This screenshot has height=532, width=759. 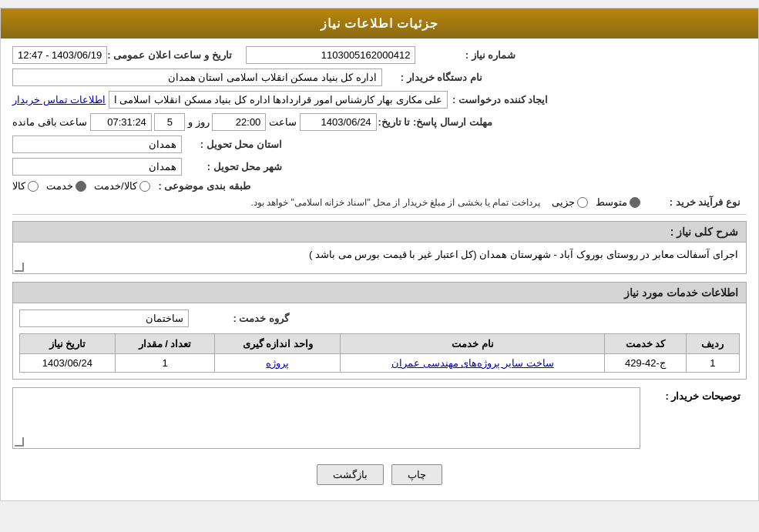 I want to click on baqi-label: ساعت باقی مانده, so click(x=49, y=122).